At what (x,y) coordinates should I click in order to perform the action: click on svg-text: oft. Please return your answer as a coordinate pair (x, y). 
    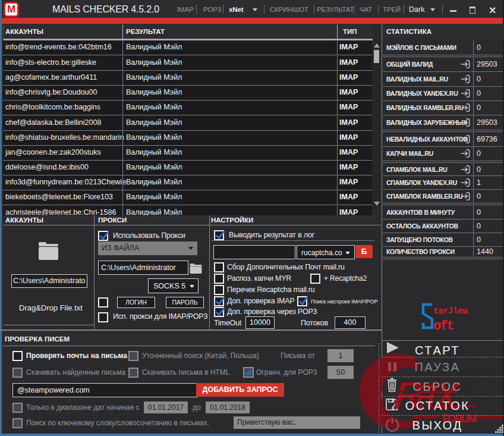
    Looking at the image, I should click on (443, 325).